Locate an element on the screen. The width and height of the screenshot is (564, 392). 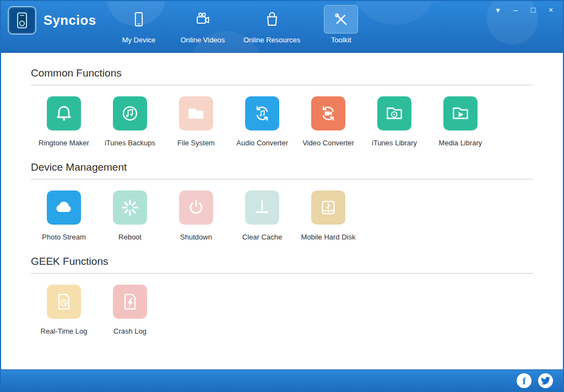
tool-audio-converter: Audio Converter is located at coordinates (262, 122).